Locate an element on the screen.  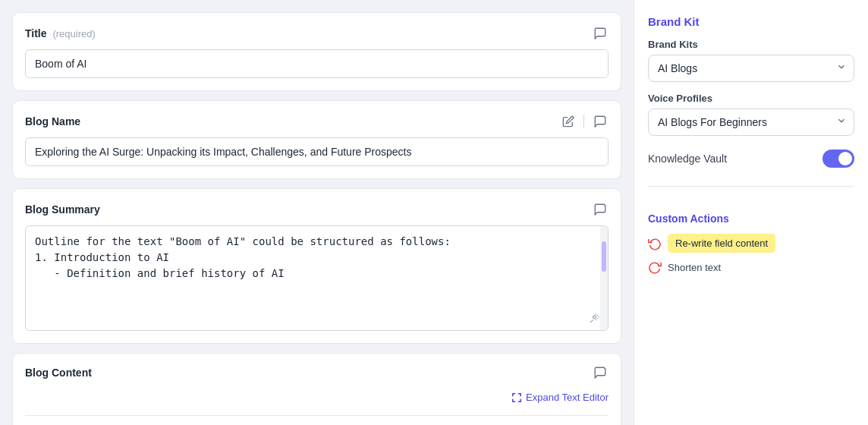
shorten-action-icon is located at coordinates (655, 267).